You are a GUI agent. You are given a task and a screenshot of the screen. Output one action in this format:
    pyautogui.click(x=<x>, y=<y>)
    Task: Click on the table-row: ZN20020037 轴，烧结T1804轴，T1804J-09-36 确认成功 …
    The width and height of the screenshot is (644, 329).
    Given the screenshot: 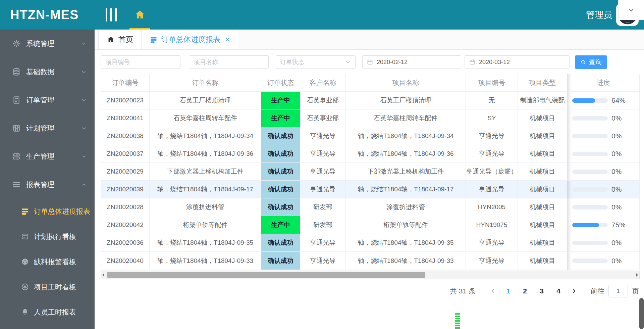 What is the action you would take?
    pyautogui.click(x=370, y=154)
    